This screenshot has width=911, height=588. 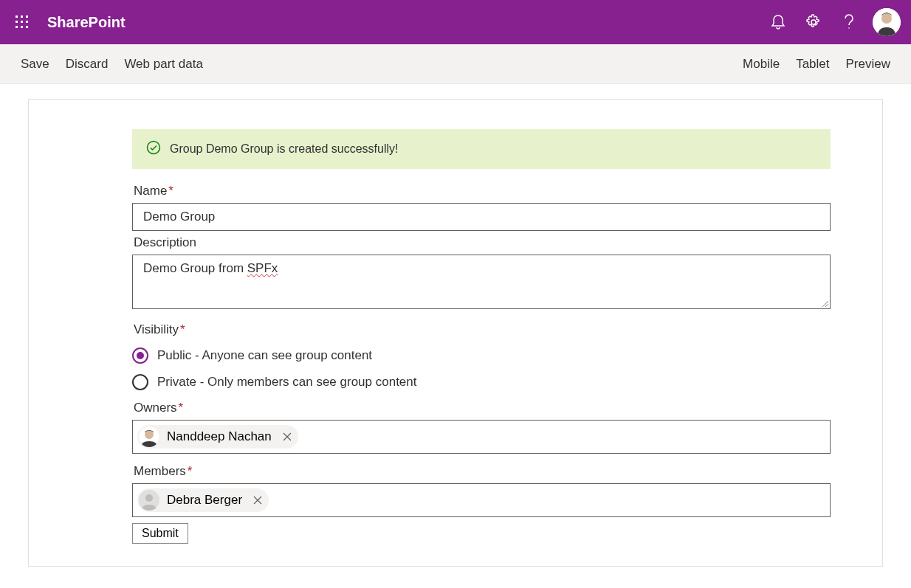 What do you see at coordinates (203, 500) in the screenshot?
I see `people-chip: Debra Berger` at bounding box center [203, 500].